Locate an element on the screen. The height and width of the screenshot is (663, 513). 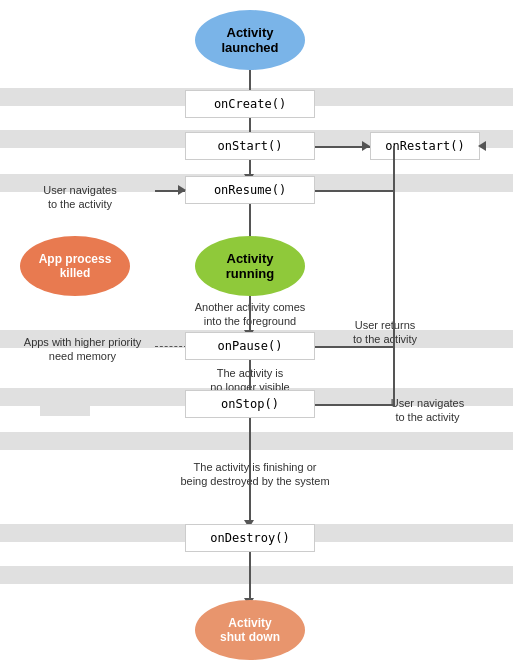
line-right-onstop is located at coordinates (355, 405).